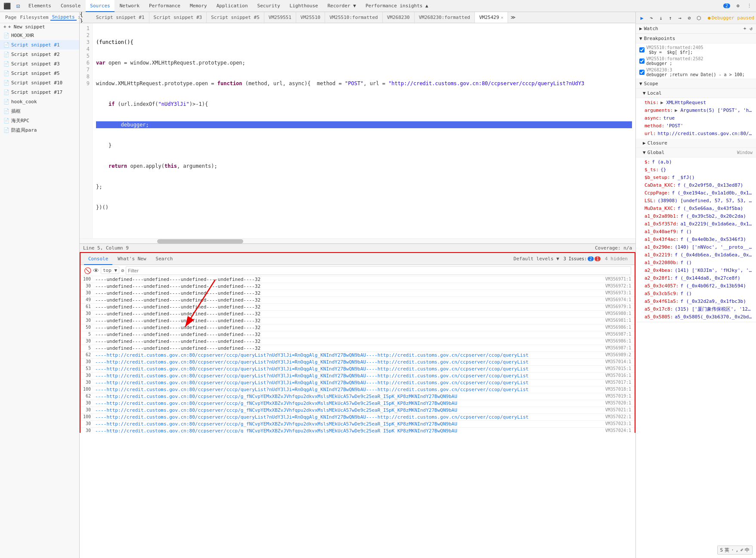 The width and height of the screenshot is (756, 558). I want to click on breakpoints-header: ▼ Breakpoints, so click(696, 39).